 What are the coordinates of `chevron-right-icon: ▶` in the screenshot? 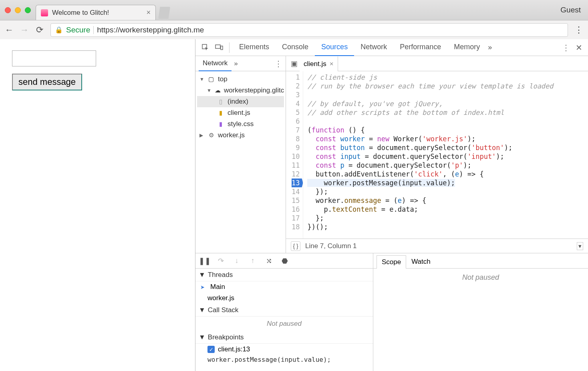 It's located at (202, 135).